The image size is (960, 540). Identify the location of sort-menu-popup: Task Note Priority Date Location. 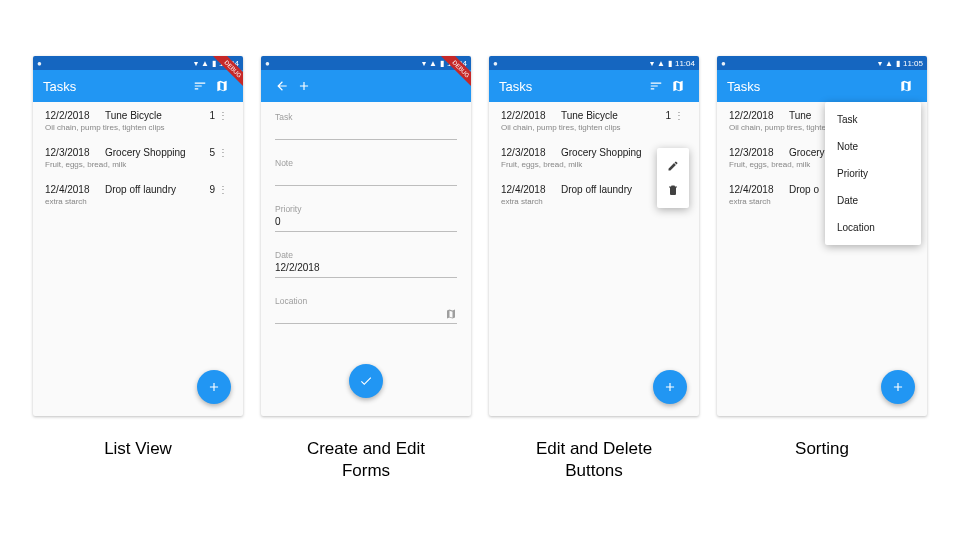
(873, 174).